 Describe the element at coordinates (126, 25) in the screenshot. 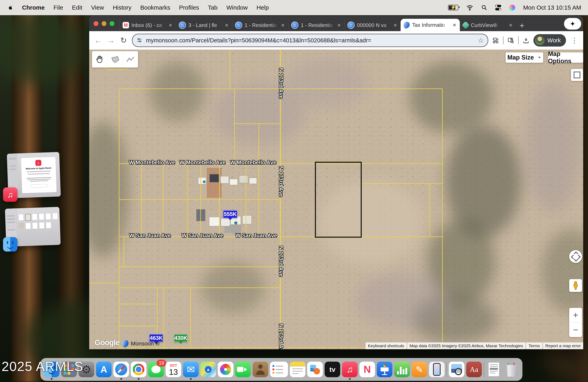

I see `gmail-icon: M` at that location.